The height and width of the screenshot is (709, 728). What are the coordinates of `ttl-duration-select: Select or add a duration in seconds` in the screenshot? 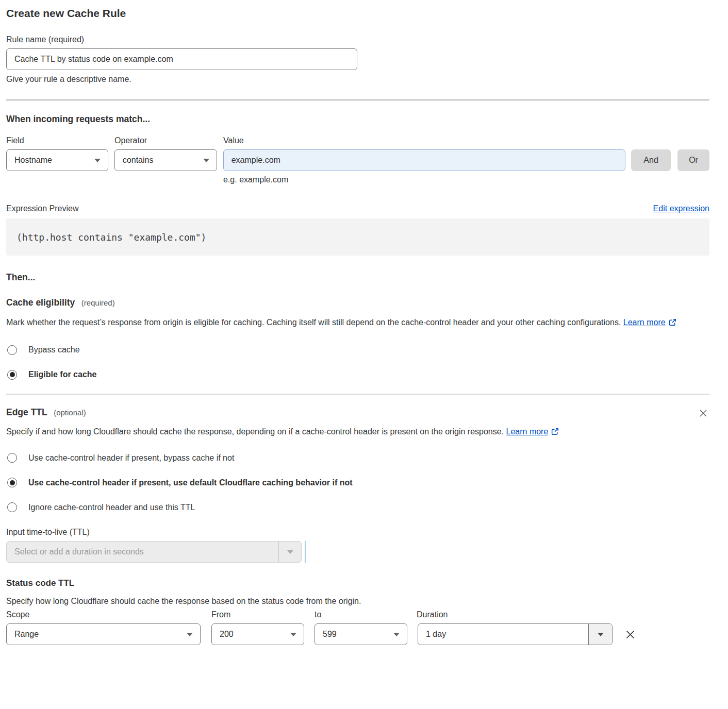 It's located at (154, 552).